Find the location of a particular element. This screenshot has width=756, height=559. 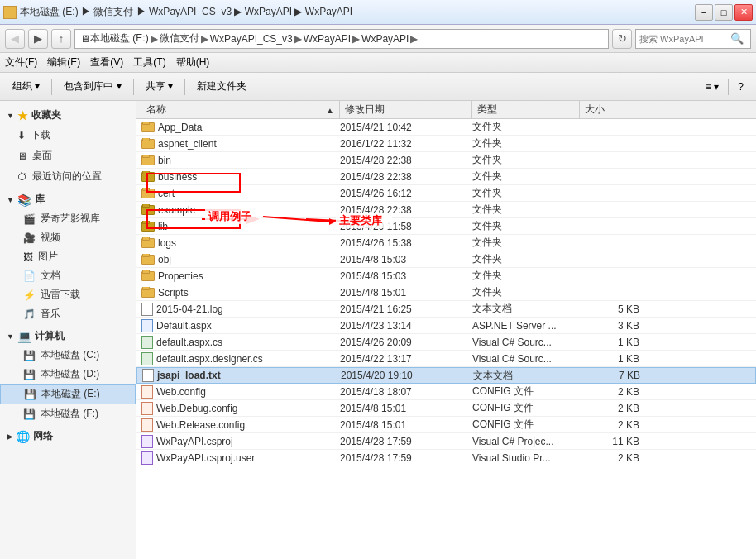

network-icon: 🌐 is located at coordinates (23, 437).